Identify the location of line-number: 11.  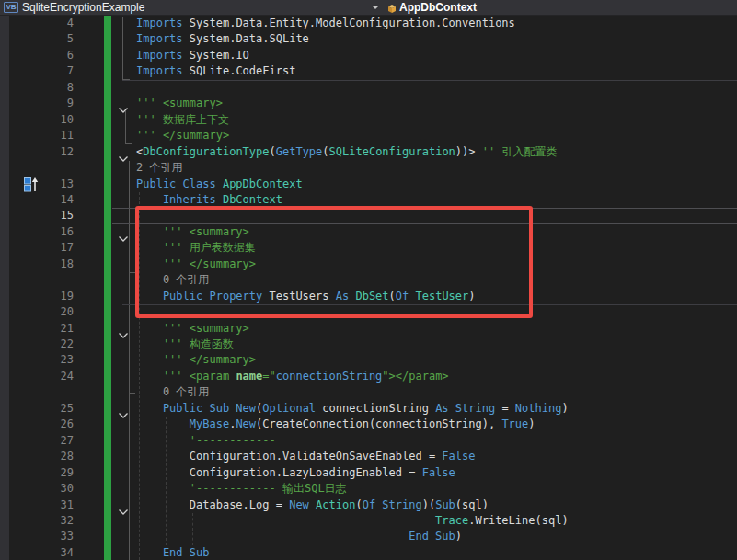
(37, 136).